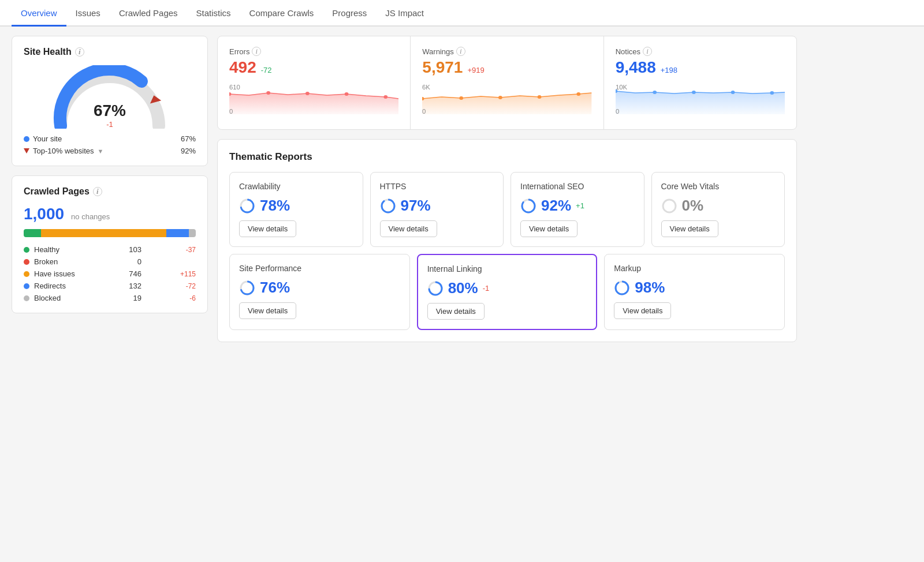 The image size is (924, 562). Describe the element at coordinates (267, 70) in the screenshot. I see `errors-delta: -72` at that location.